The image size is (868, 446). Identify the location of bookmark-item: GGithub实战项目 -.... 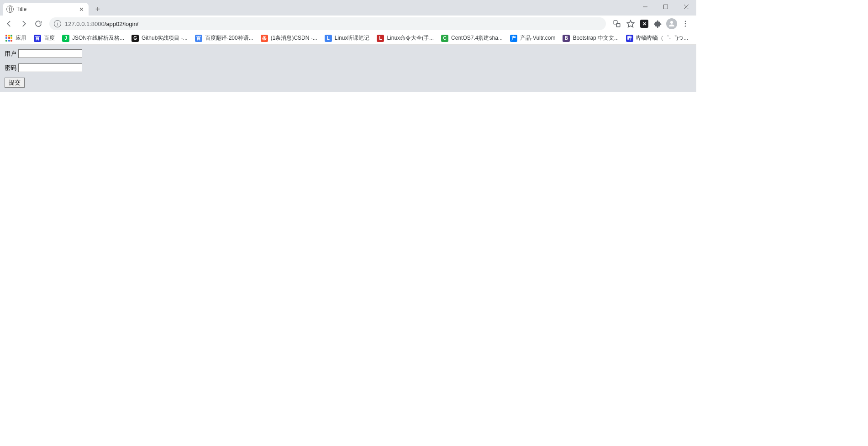
(160, 38).